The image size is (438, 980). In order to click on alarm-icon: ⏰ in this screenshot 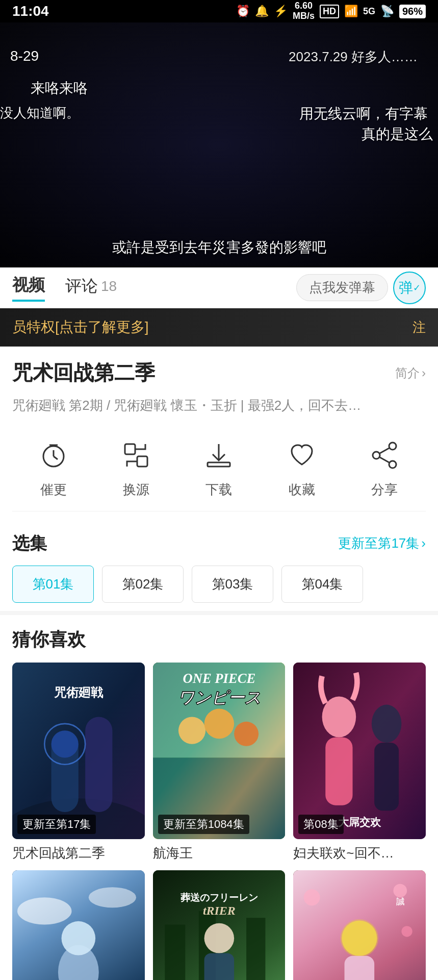, I will do `click(243, 11)`.